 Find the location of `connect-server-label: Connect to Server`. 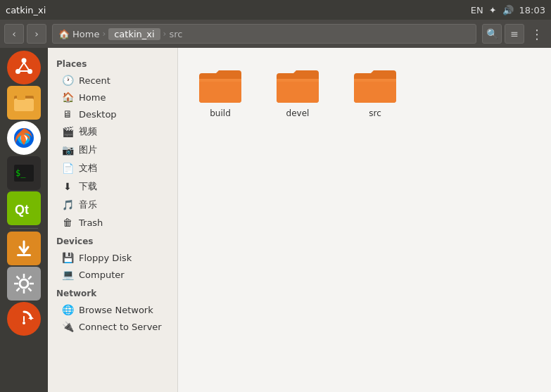

connect-server-label: Connect to Server is located at coordinates (120, 327).